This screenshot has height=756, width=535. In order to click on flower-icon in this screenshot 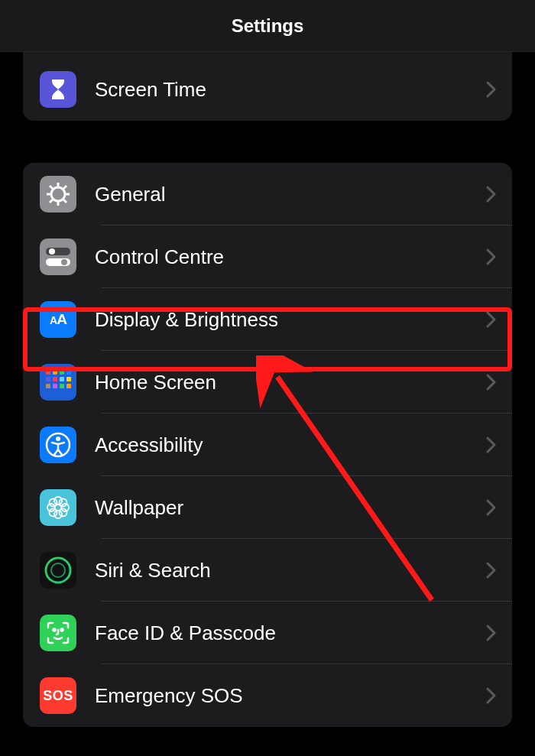, I will do `click(58, 508)`.